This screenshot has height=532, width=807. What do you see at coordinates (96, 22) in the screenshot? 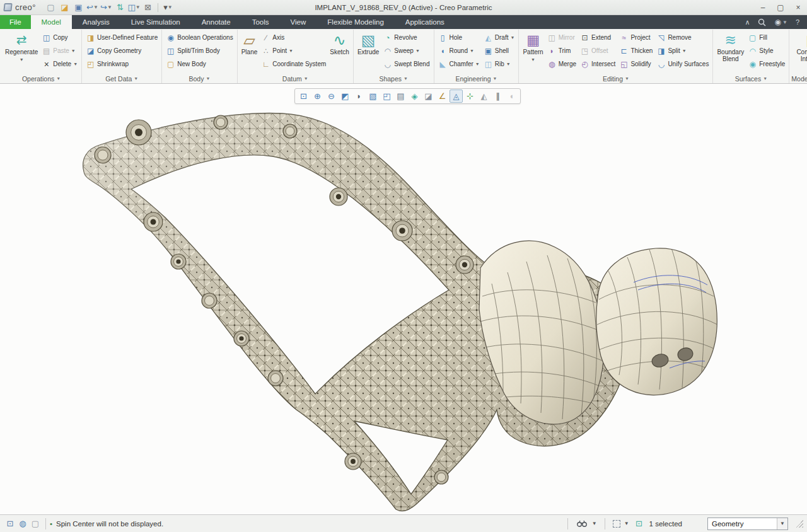
I see `tab-analysis: Analysis` at bounding box center [96, 22].